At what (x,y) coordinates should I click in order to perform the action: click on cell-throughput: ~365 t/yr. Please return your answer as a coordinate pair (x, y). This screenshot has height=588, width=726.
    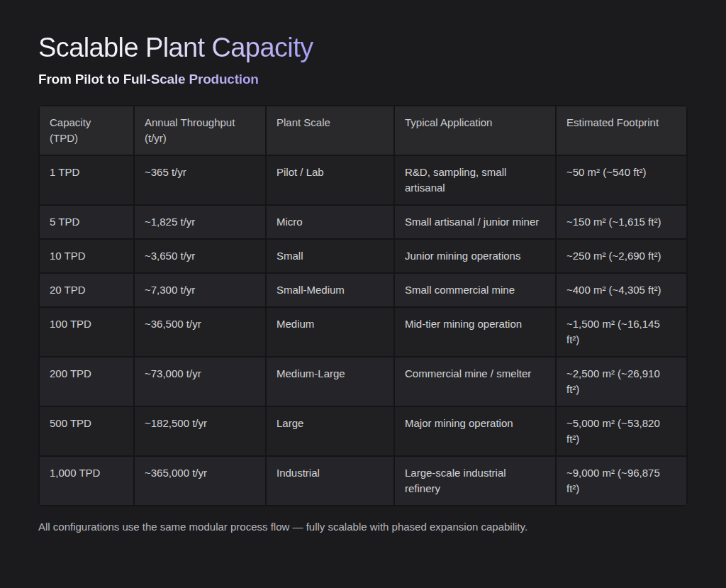
    Looking at the image, I should click on (200, 180).